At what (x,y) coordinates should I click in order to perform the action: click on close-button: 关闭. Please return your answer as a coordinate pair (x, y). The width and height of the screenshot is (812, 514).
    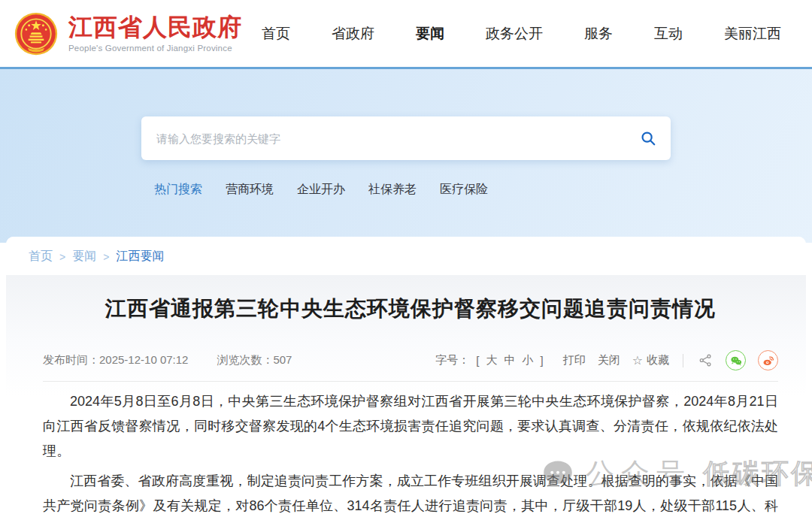
    Looking at the image, I should click on (609, 361).